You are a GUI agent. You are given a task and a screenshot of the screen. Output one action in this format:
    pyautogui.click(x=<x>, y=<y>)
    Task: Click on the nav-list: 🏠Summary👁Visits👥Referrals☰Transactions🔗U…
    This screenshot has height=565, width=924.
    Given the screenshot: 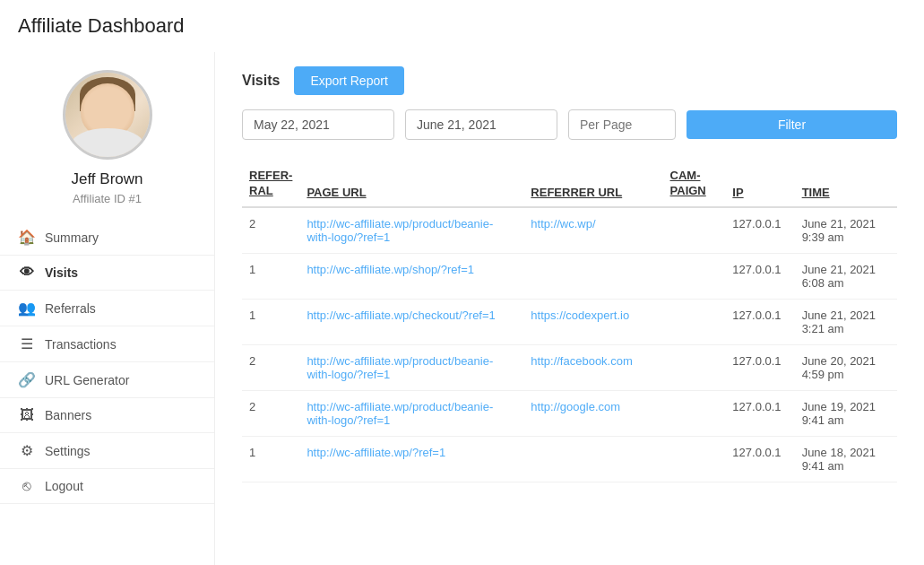 What is the action you would take?
    pyautogui.click(x=108, y=362)
    